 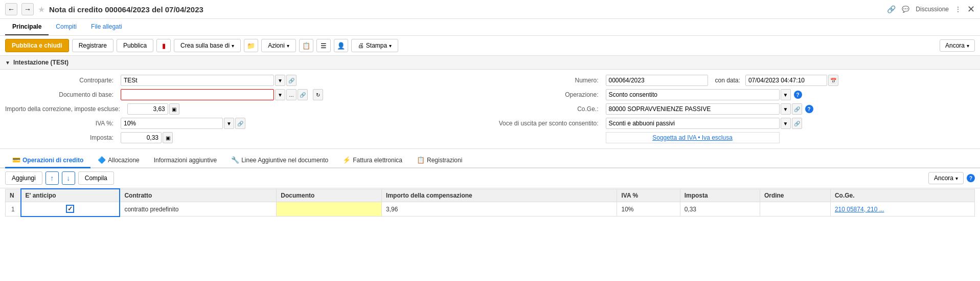 I want to click on up-arrow-button: ↑, so click(x=52, y=178).